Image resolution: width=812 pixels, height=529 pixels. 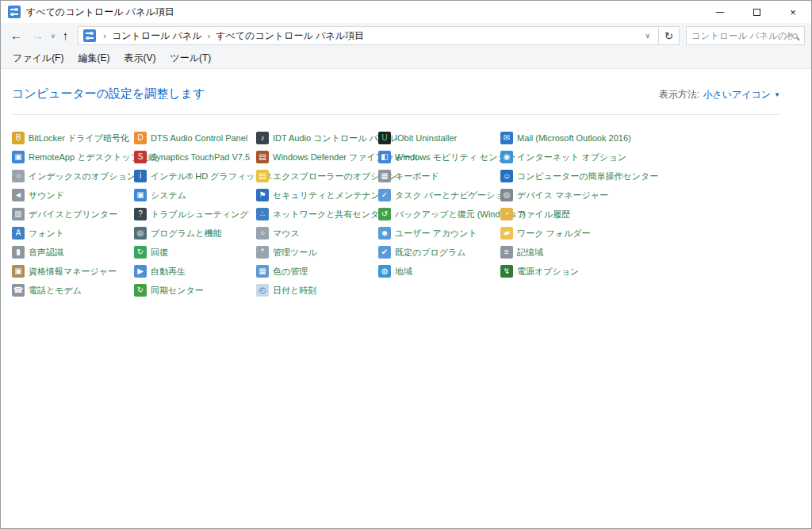 I want to click on panel-item-credential-manager: ▣ 資格情報マネージャー, so click(x=73, y=271).